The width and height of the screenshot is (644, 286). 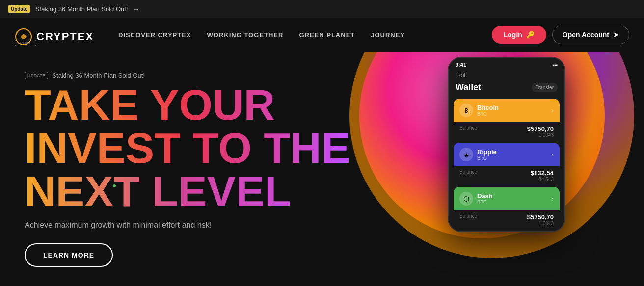 I want to click on hero-title-line3: NEXT LEVEL, so click(x=188, y=191).